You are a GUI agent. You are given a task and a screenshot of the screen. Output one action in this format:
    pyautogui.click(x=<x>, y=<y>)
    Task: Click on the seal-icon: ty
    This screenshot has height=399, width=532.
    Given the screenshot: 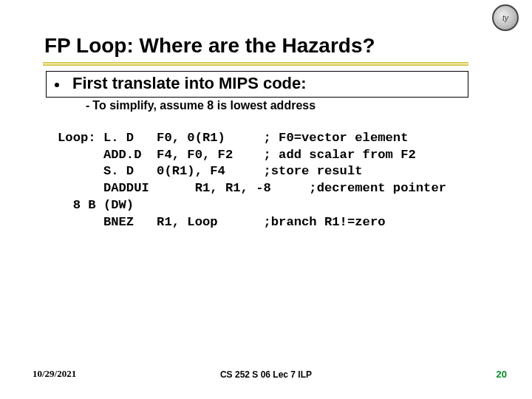 What is the action you would take?
    pyautogui.click(x=505, y=18)
    